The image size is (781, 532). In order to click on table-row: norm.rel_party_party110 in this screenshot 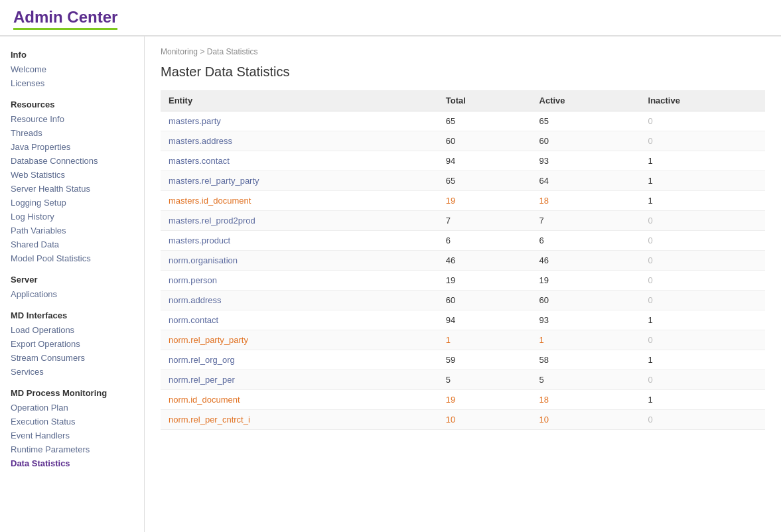, I will do `click(463, 340)`.